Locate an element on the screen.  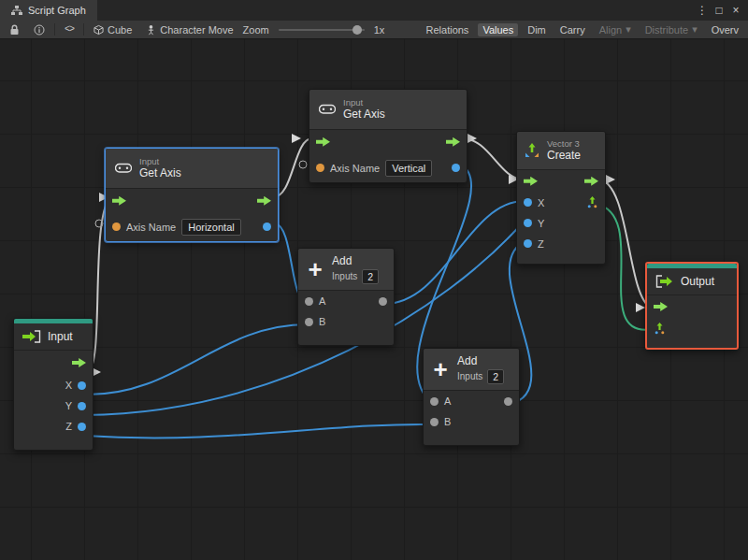
input-event-icon is located at coordinates (32, 337).